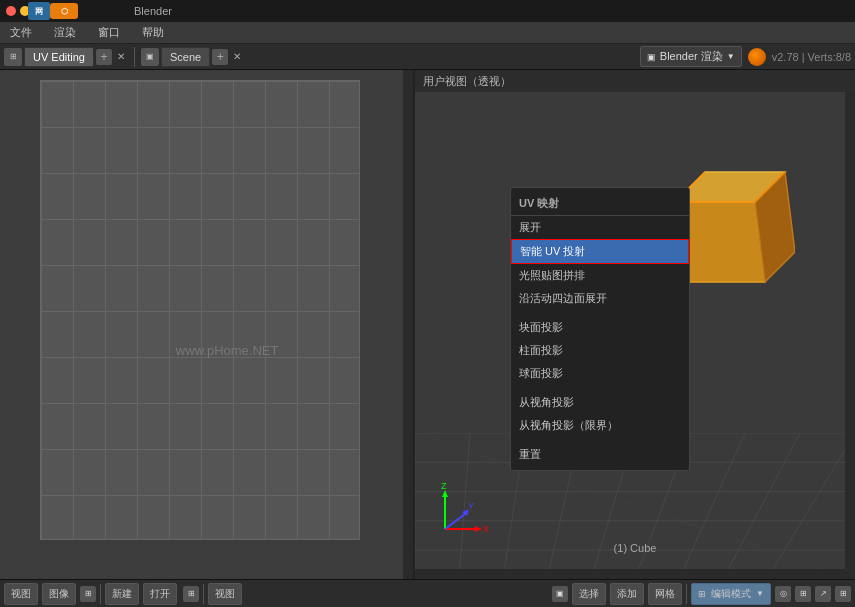 This screenshot has height=607, width=855. What do you see at coordinates (21, 594) in the screenshot?
I see `status-view-btn: 视图` at bounding box center [21, 594].